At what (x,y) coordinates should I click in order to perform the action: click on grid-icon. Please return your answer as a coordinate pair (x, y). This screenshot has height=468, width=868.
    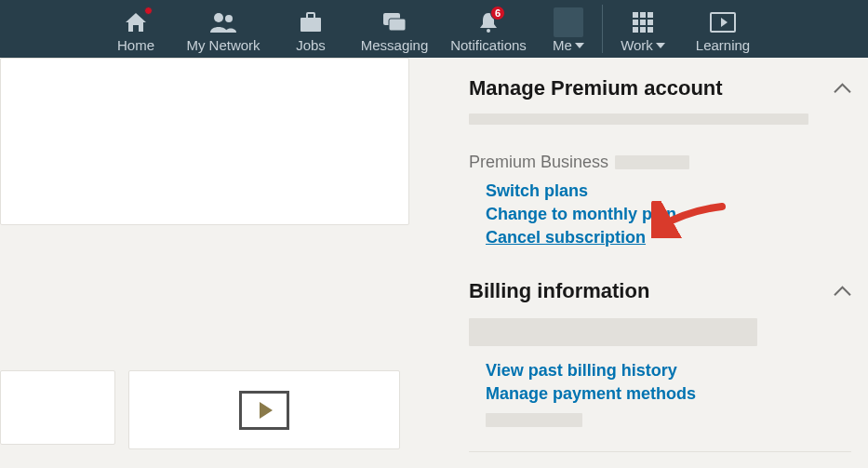
    Looking at the image, I should click on (643, 22).